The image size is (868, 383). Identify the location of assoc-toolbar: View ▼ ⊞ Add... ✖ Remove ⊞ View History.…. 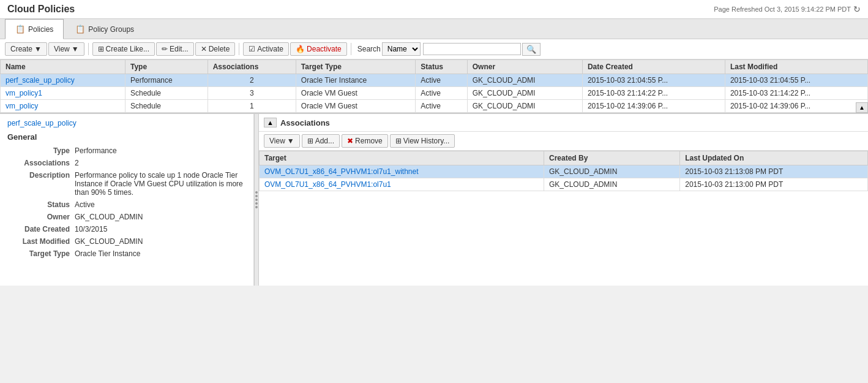
(563, 141).